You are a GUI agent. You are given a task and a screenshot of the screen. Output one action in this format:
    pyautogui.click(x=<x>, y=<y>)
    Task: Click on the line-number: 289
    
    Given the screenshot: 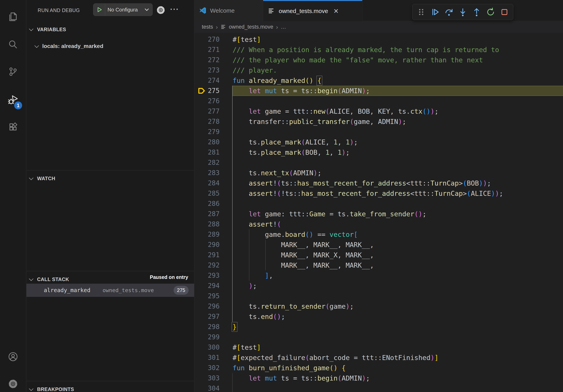 What is the action you would take?
    pyautogui.click(x=213, y=235)
    